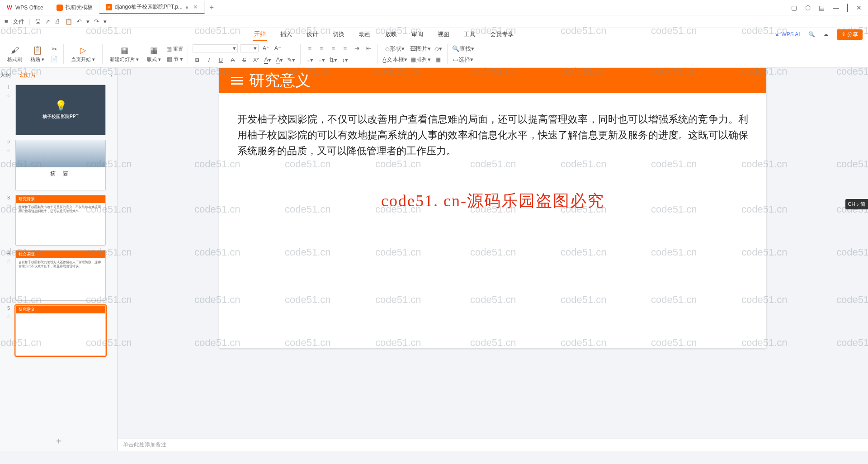 This screenshot has height=464, width=868. What do you see at coordinates (197, 60) in the screenshot?
I see `bold-icon: B` at bounding box center [197, 60].